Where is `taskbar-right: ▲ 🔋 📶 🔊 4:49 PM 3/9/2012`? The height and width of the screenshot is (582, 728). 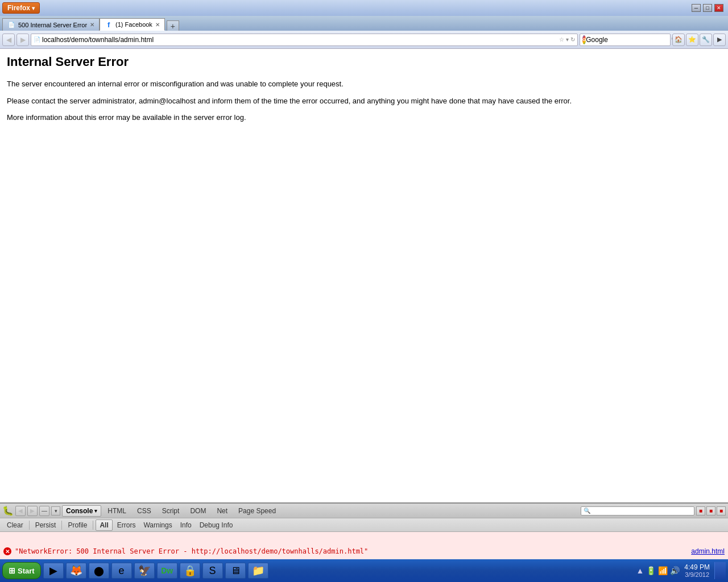
taskbar-right: ▲ 🔋 📶 🔊 4:49 PM 3/9/2012 is located at coordinates (681, 571).